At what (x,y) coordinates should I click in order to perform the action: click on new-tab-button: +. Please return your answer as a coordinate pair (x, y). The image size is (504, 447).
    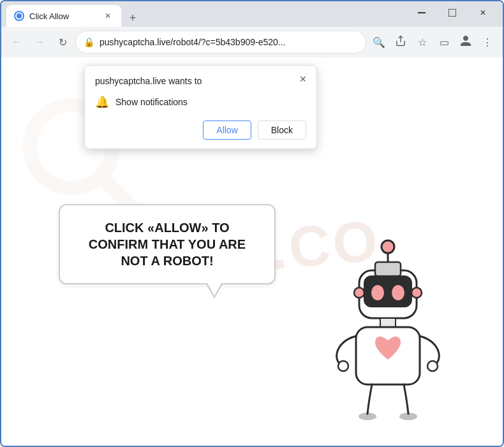
    Looking at the image, I should click on (133, 18).